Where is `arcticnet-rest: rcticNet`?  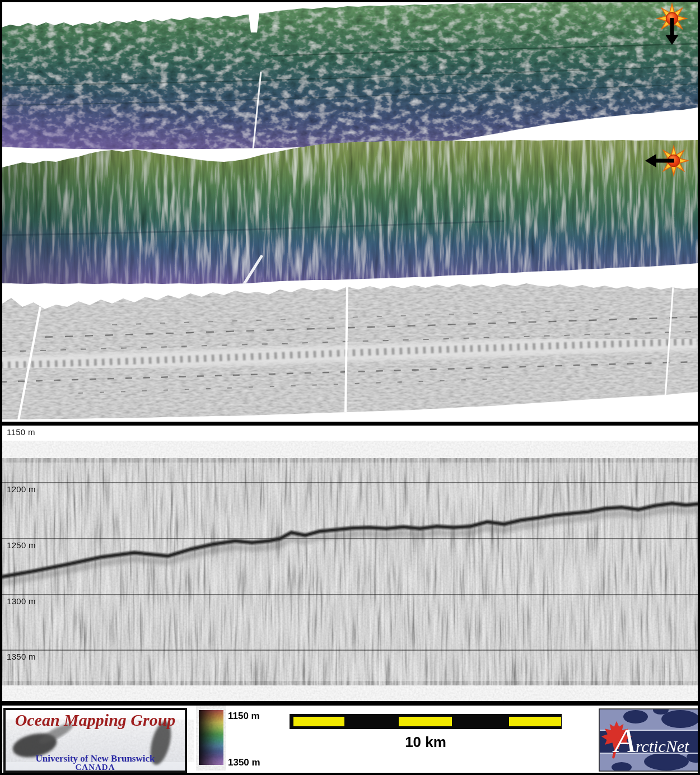 arcticnet-rest: rcticNet is located at coordinates (662, 746).